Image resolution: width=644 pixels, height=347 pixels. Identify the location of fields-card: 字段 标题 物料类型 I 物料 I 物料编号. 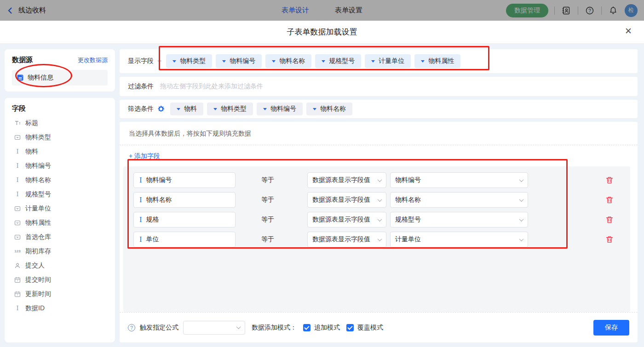
(60, 220).